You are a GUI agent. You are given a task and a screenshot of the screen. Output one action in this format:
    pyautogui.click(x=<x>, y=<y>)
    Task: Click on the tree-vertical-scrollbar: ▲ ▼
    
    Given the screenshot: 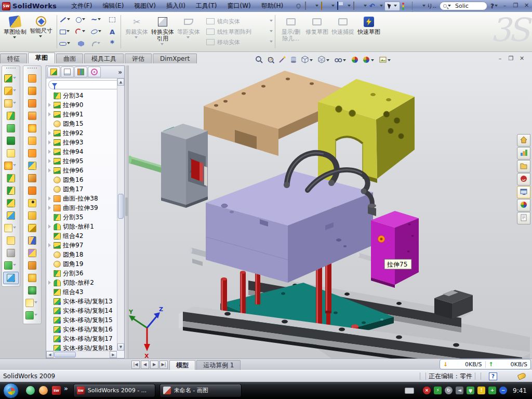 What is the action you would take?
    pyautogui.click(x=121, y=215)
    